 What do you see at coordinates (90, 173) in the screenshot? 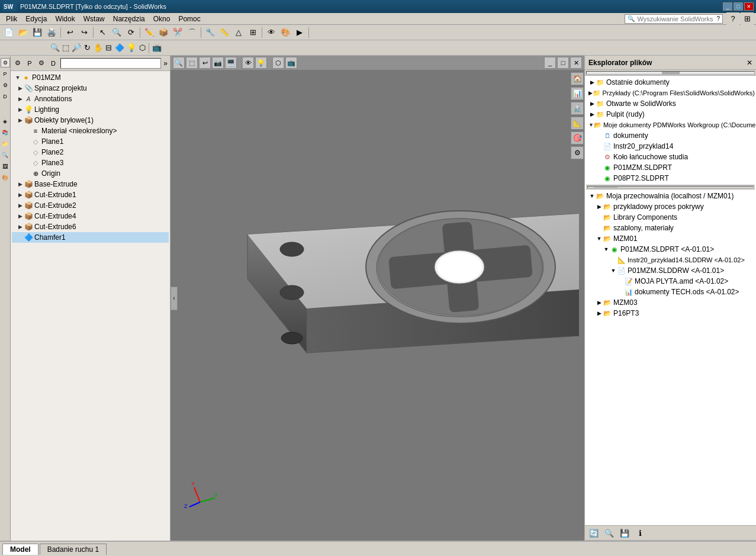
I see `tree-origin: ▶ ⊕ Origin` at bounding box center [90, 173].